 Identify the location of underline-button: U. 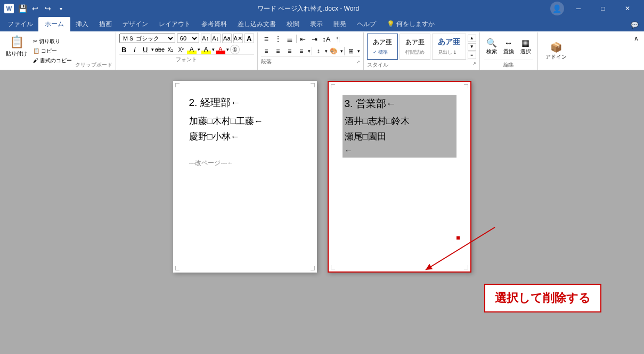
(145, 50).